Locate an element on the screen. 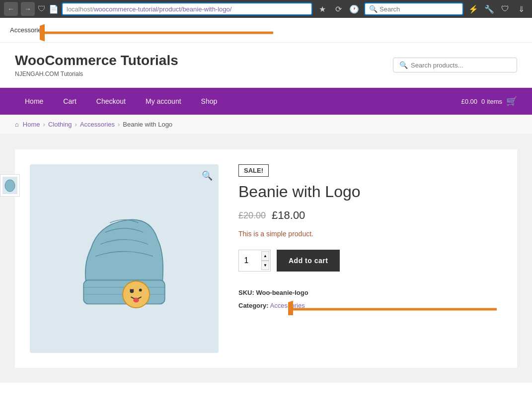  browser-icons: ★ ⟳ 🕐 is located at coordinates (338, 9).